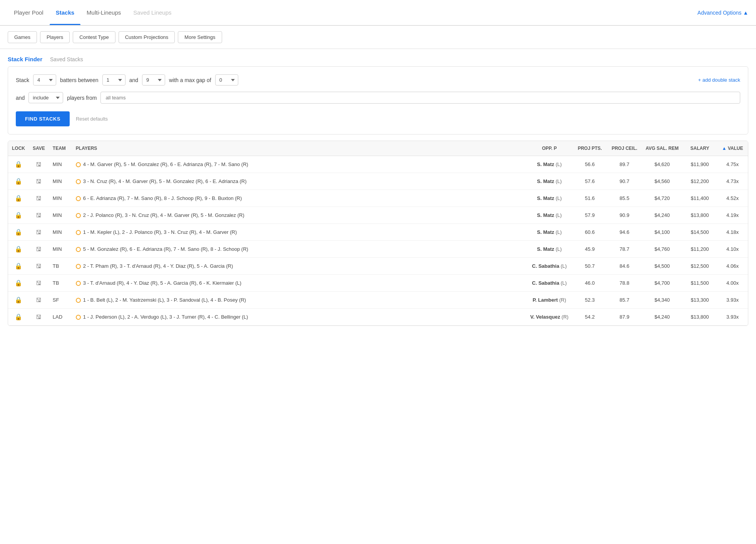 This screenshot has height=544, width=756. I want to click on reset-defaults-button: Reset defaults, so click(92, 119).